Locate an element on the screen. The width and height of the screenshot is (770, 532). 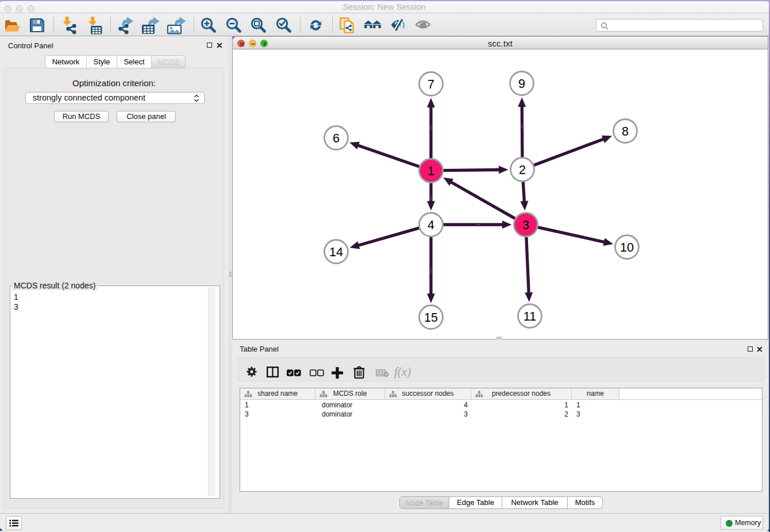
svg-text: 11 is located at coordinates (530, 317).